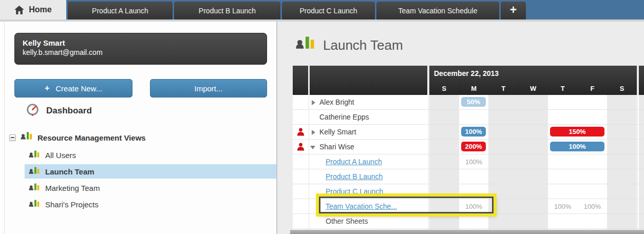 This screenshot has width=644, height=234. What do you see at coordinates (438, 11) in the screenshot?
I see `tab-label: Team Vacation Schedule` at bounding box center [438, 11].